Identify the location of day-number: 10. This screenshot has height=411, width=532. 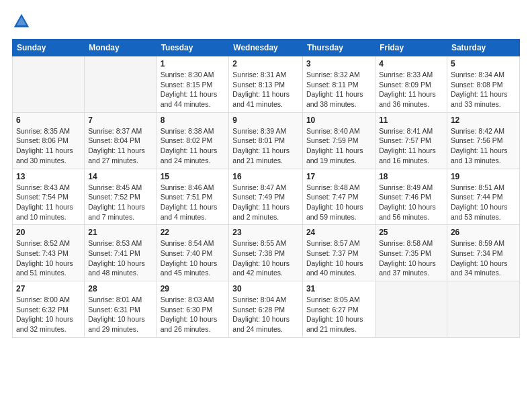
(339, 120).